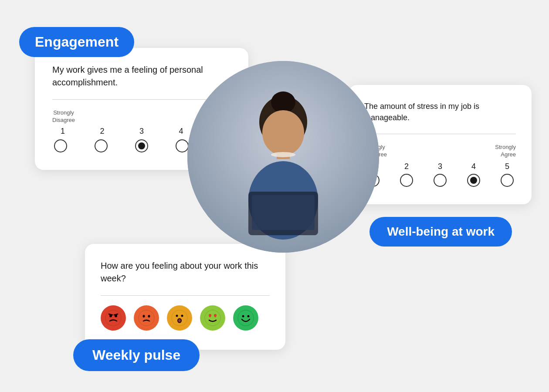 The width and height of the screenshot is (549, 392). Describe the element at coordinates (440, 151) in the screenshot. I see `scale-labels-wellbeing: StronglyDisagree StronglyAgree` at that location.